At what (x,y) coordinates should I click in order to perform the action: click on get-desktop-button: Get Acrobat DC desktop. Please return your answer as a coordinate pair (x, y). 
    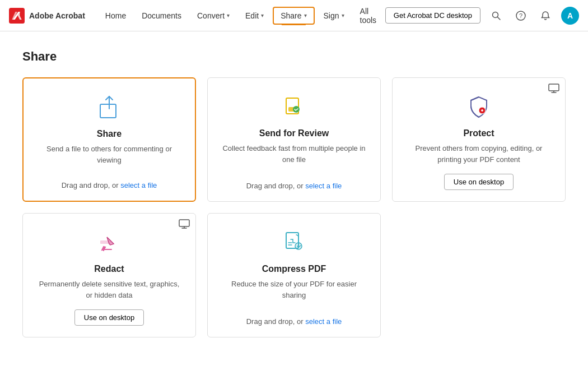
    Looking at the image, I should click on (433, 16).